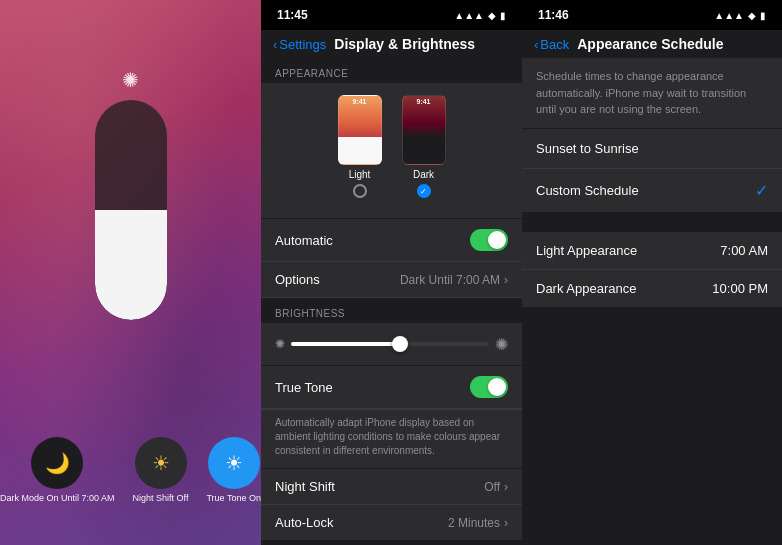  What do you see at coordinates (489, 387) in the screenshot?
I see `true-tone-toggle` at bounding box center [489, 387].